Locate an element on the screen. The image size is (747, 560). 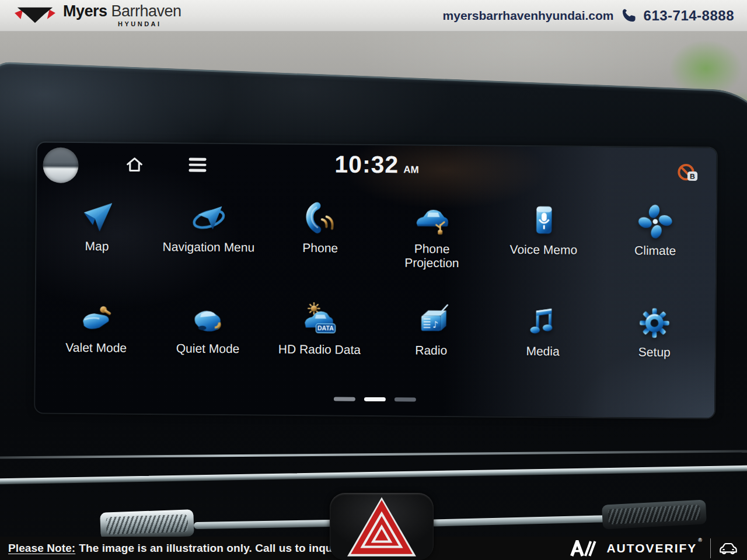
app-label: Quiet Mode is located at coordinates (208, 348).